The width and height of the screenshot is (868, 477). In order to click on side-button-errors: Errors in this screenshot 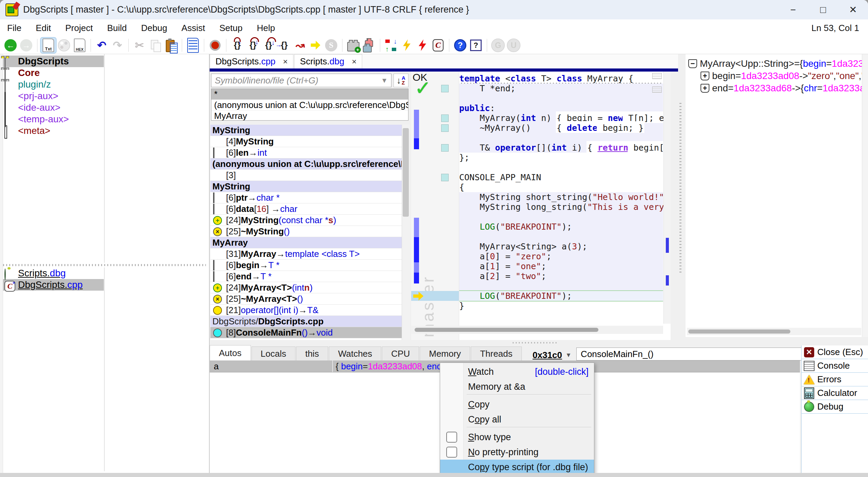, I will do `click(835, 380)`.